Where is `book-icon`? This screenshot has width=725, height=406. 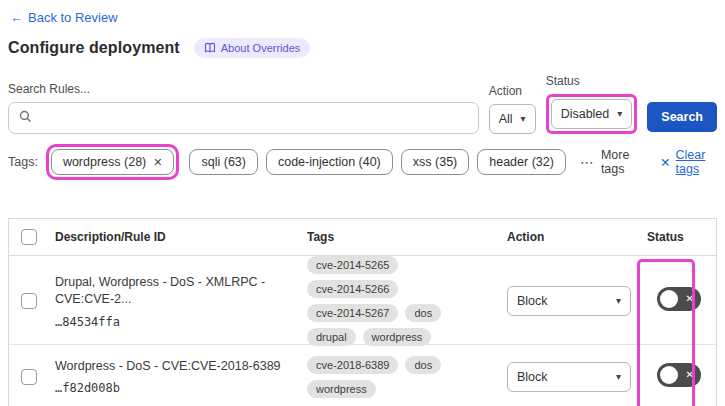
book-icon is located at coordinates (210, 48).